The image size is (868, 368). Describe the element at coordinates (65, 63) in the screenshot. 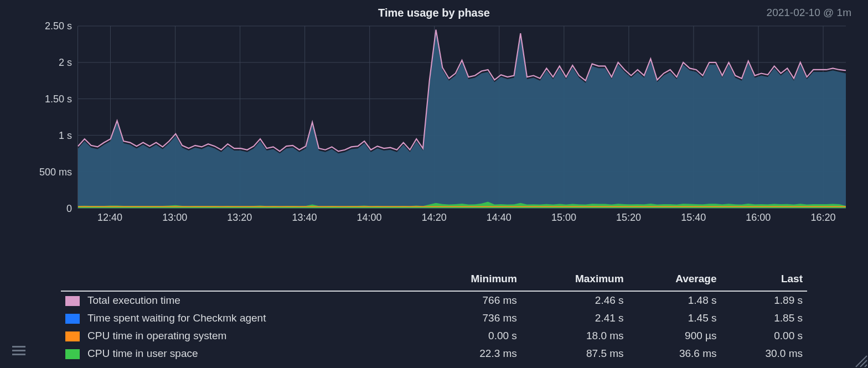

I see `y-tick-label: 2 s` at that location.